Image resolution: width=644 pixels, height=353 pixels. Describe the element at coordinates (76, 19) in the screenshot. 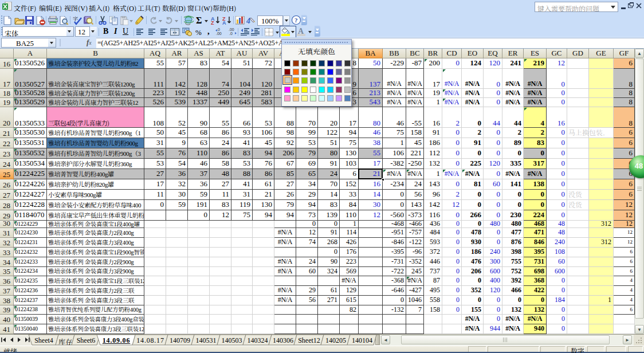

I see `svg-text: 字` at that location.